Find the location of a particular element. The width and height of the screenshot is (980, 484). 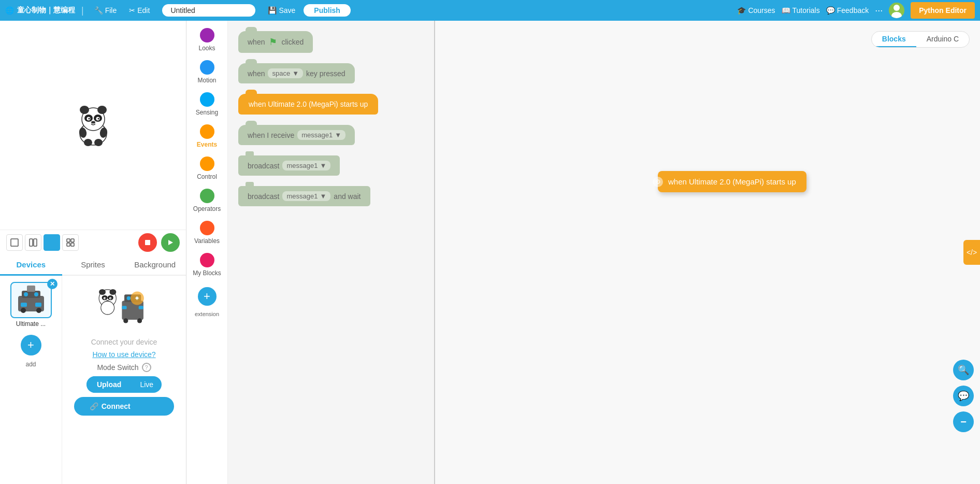

control-dot is located at coordinates (207, 164).